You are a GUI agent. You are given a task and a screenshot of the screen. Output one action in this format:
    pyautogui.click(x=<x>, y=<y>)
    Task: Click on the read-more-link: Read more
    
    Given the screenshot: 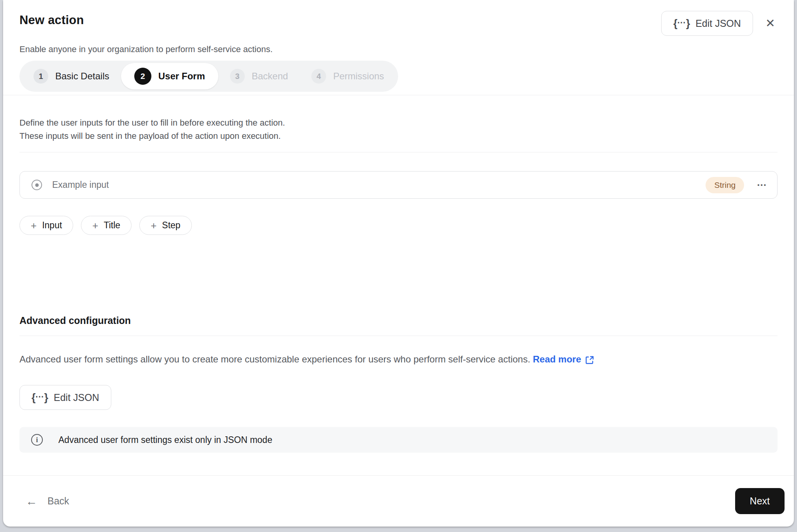 What is the action you would take?
    pyautogui.click(x=564, y=359)
    